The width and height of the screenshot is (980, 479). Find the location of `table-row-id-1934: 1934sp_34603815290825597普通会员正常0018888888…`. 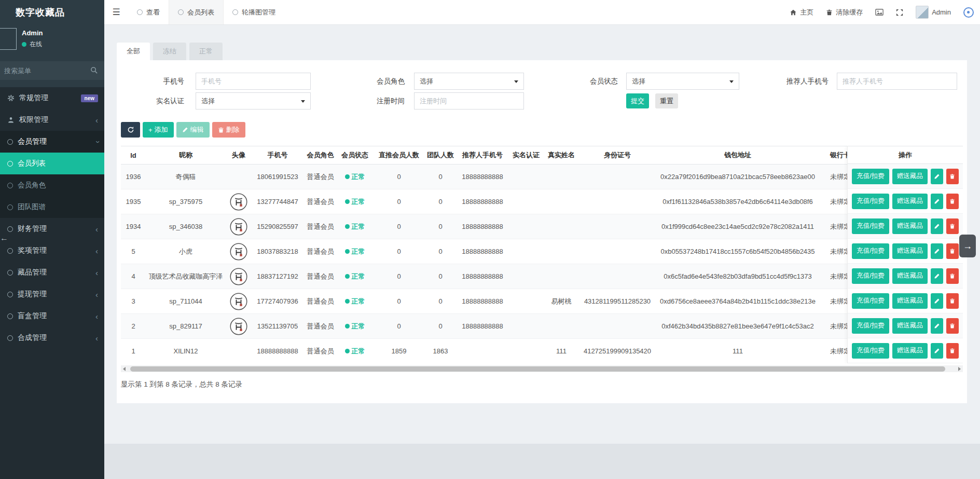

table-row-id-1934: 1934sp_34603815290825597普通会员正常0018888888… is located at coordinates (528, 227).